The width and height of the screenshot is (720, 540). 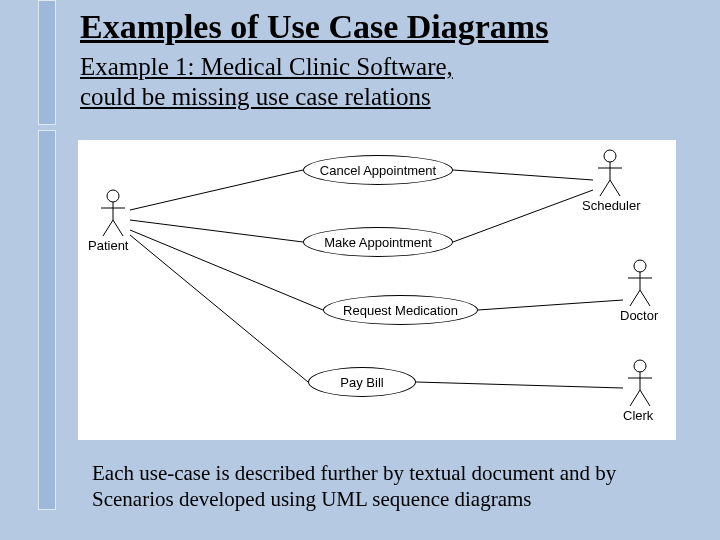 I want to click on actor-clerk-icon, so click(x=643, y=383).